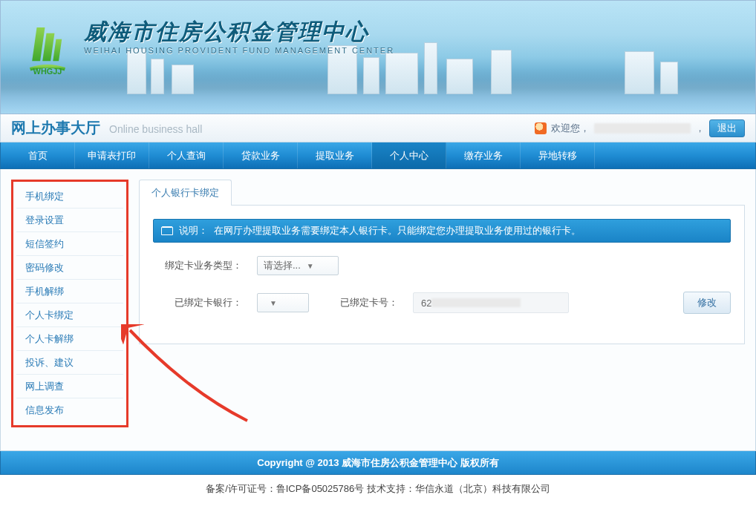 This screenshot has height=532, width=756. I want to click on nav-item-1: 申请表打印, so click(112, 156).